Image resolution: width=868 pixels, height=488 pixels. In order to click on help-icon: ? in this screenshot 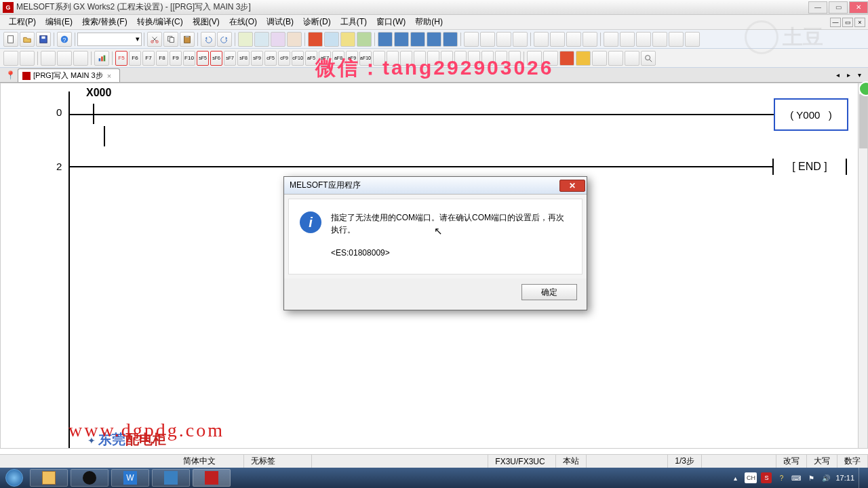, I will do `click(64, 39)`.